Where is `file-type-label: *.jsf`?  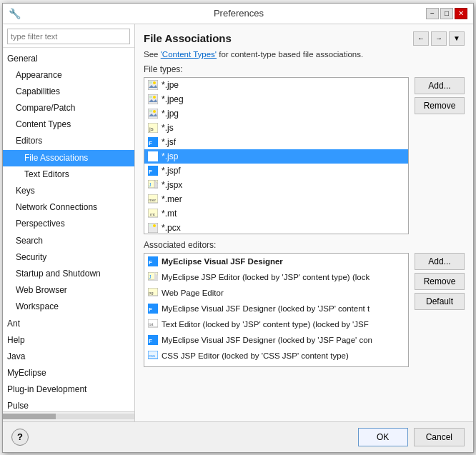
file-type-label: *.jsf is located at coordinates (169, 142).